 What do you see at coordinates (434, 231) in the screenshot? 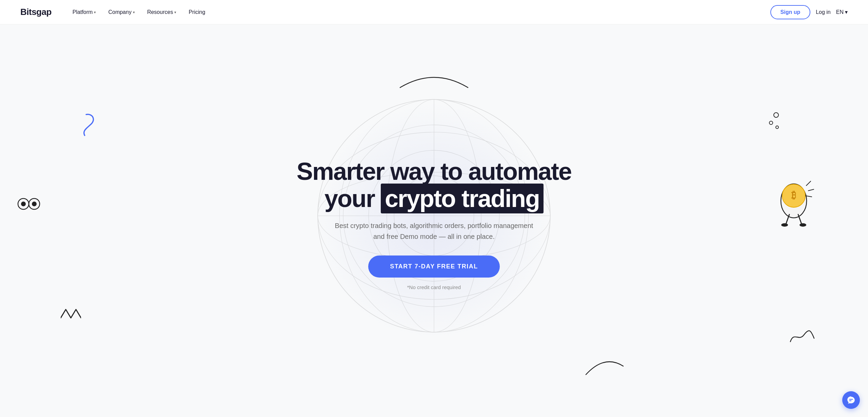
I see `hero-subtitle: Best crypto trading bots, algorithmic or…` at bounding box center [434, 231].